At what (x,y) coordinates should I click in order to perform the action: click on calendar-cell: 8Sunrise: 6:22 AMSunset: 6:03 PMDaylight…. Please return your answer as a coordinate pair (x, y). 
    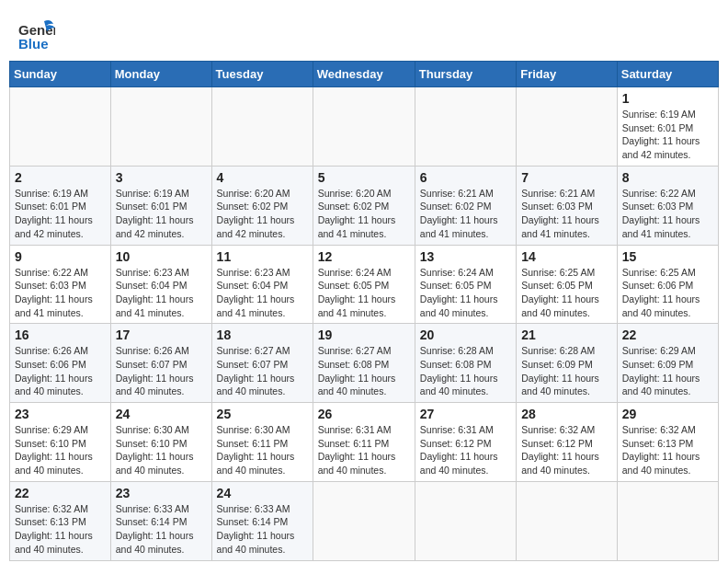
    Looking at the image, I should click on (667, 205).